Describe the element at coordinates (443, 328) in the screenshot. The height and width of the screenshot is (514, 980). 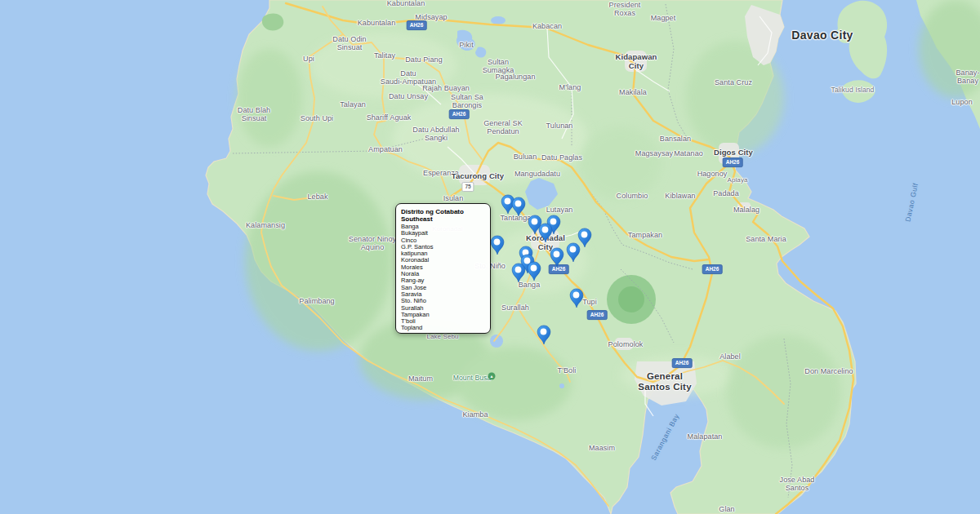
I see `panel-place-item: Topland` at that location.